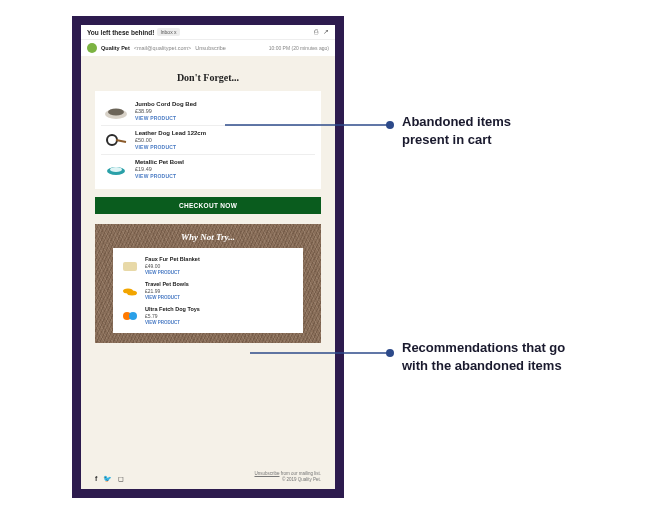  What do you see at coordinates (288, 480) in the screenshot?
I see `copyright-text: © 2019 Quality Pet.` at bounding box center [288, 480].